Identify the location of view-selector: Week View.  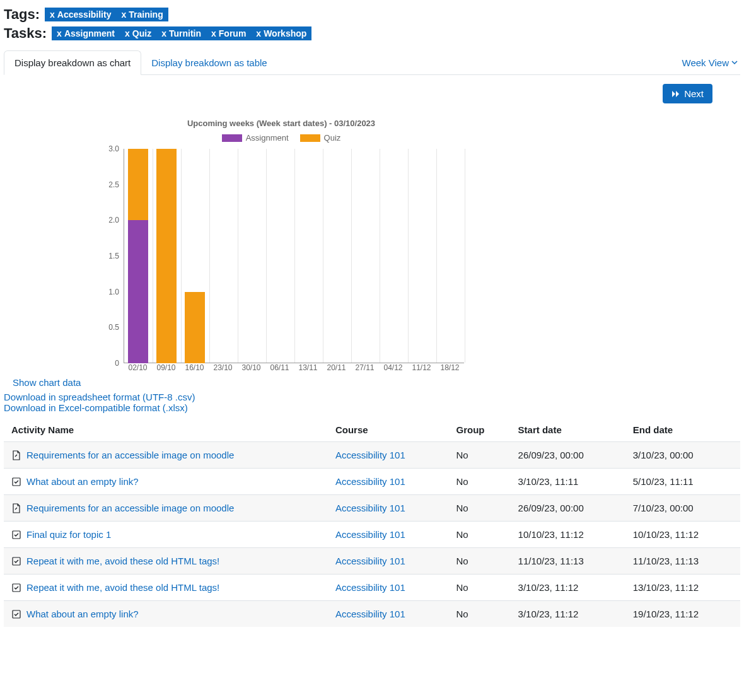
(710, 63).